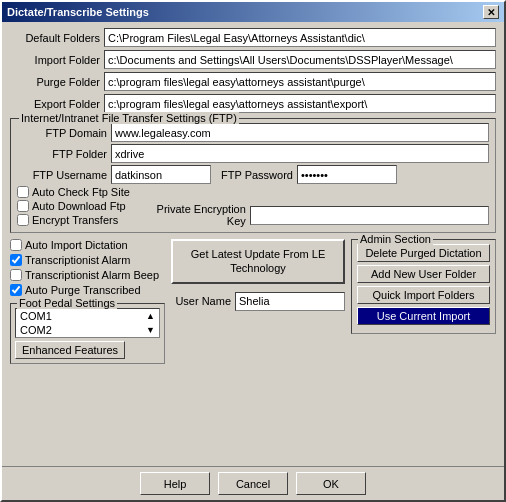 The height and width of the screenshot is (502, 506). Describe the element at coordinates (290, 302) in the screenshot. I see `username-input` at that location.